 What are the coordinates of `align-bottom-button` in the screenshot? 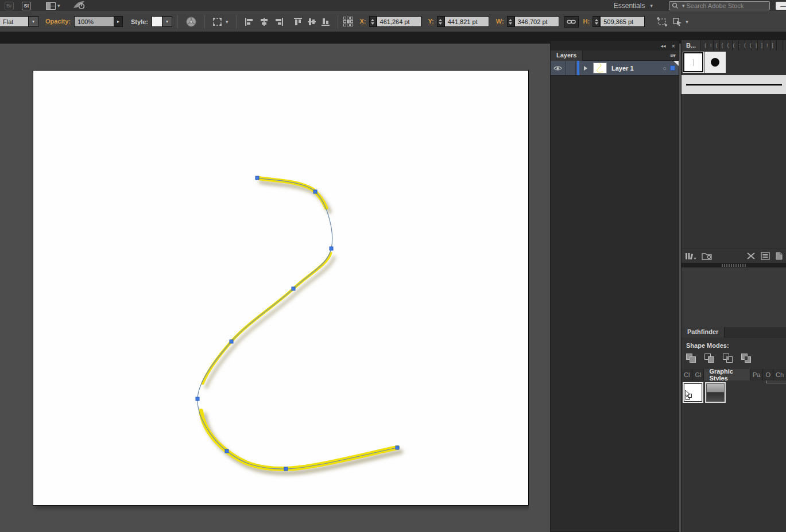 It's located at (326, 22).